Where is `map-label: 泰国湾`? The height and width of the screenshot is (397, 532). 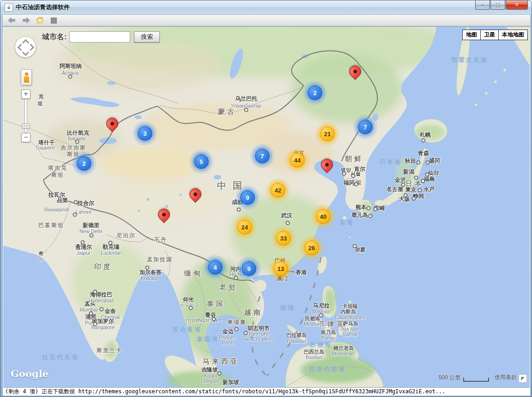
map-label: 泰国湾 is located at coordinates (208, 339).